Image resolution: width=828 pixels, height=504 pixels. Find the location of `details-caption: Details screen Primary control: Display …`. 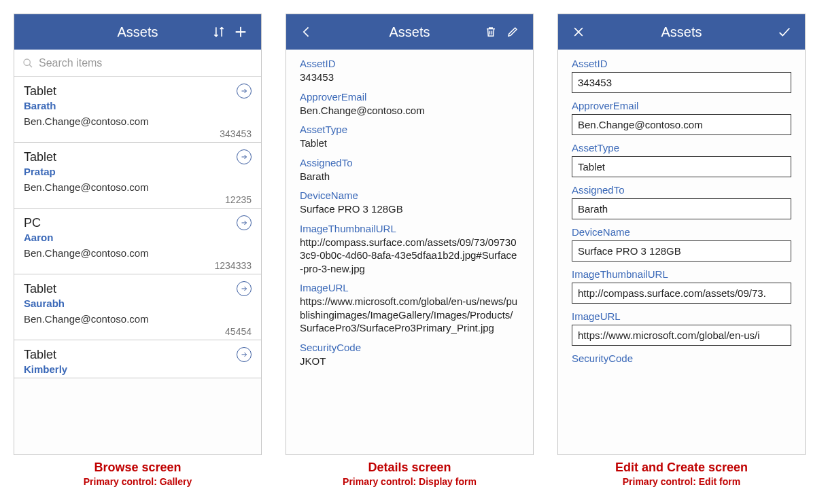

details-caption: Details screen Primary control: Display … is located at coordinates (409, 474).